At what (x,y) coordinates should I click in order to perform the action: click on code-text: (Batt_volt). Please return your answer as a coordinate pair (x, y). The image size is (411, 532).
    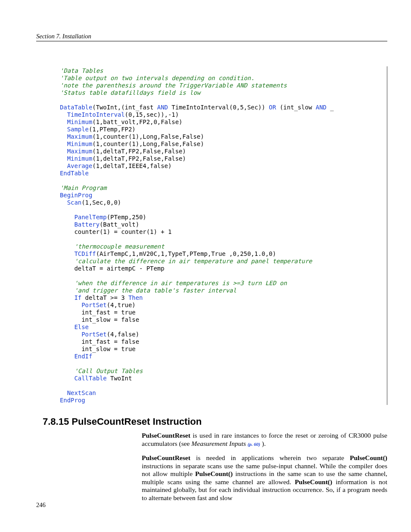
    Looking at the image, I should click on (119, 224).